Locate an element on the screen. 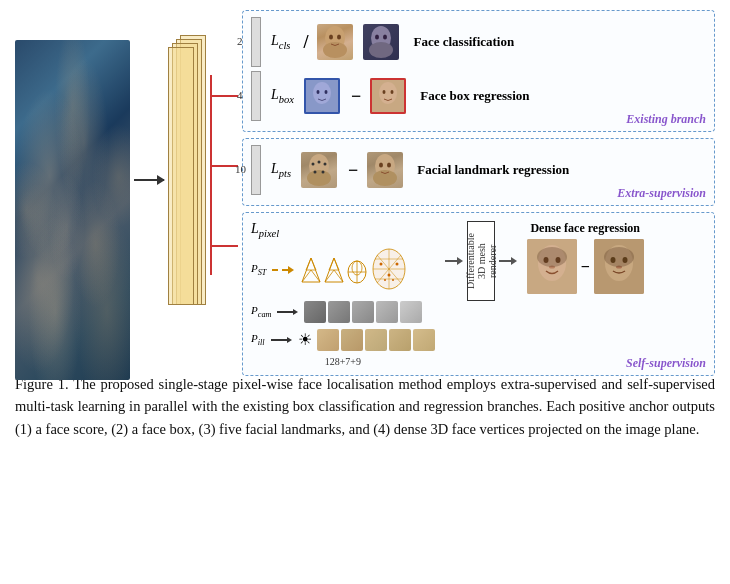 The height and width of the screenshot is (584, 730). fm-layer-front is located at coordinates (181, 176).